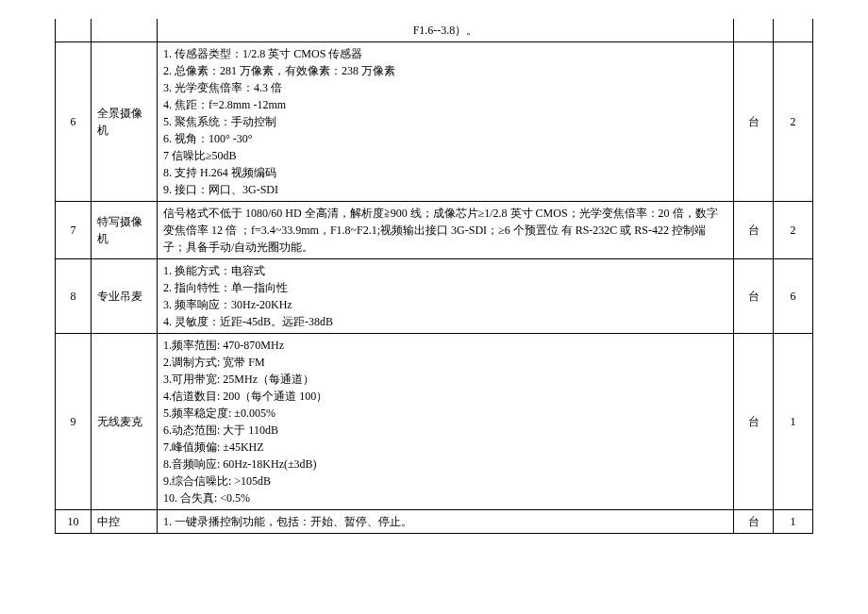 Image resolution: width=868 pixels, height=614 pixels. I want to click on spec-line: 8.音频响应: 60Hz-18KHz(±3dB), so click(445, 464).